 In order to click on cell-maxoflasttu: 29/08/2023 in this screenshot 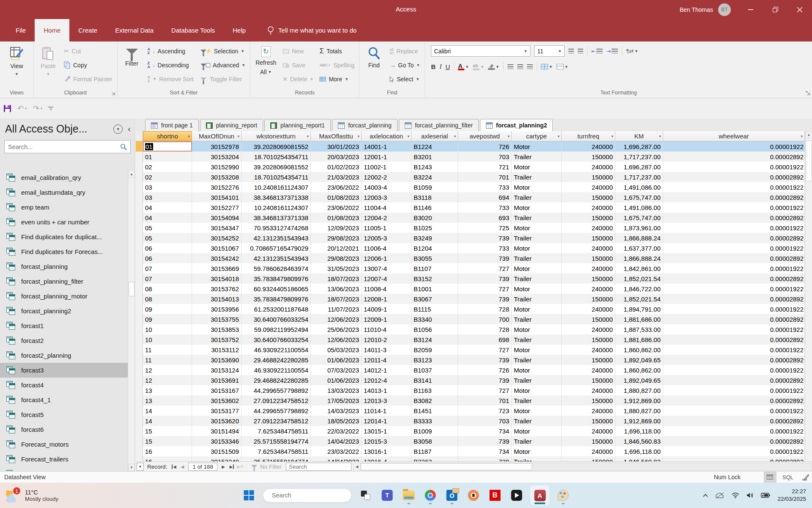, I will do `click(336, 258)`.